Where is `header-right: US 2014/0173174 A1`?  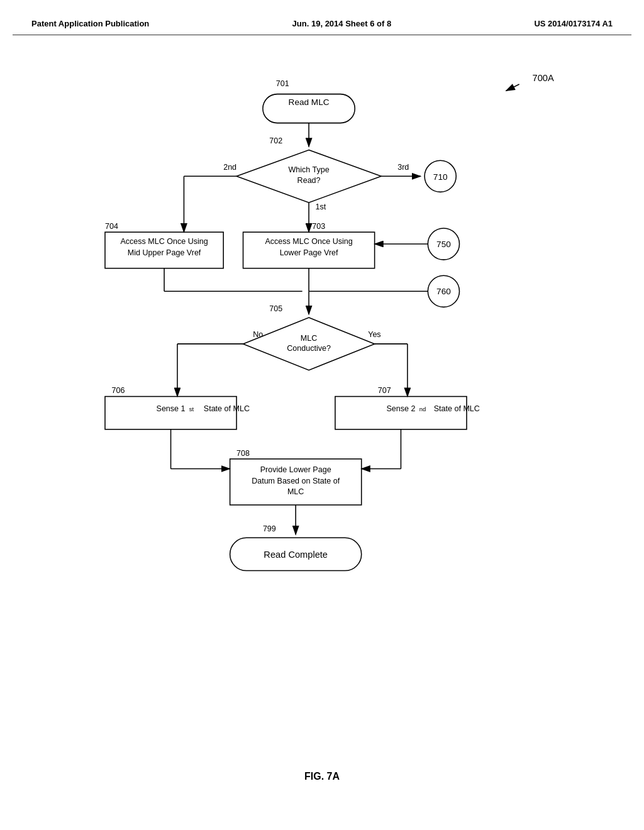 header-right: US 2014/0173174 A1 is located at coordinates (574, 24).